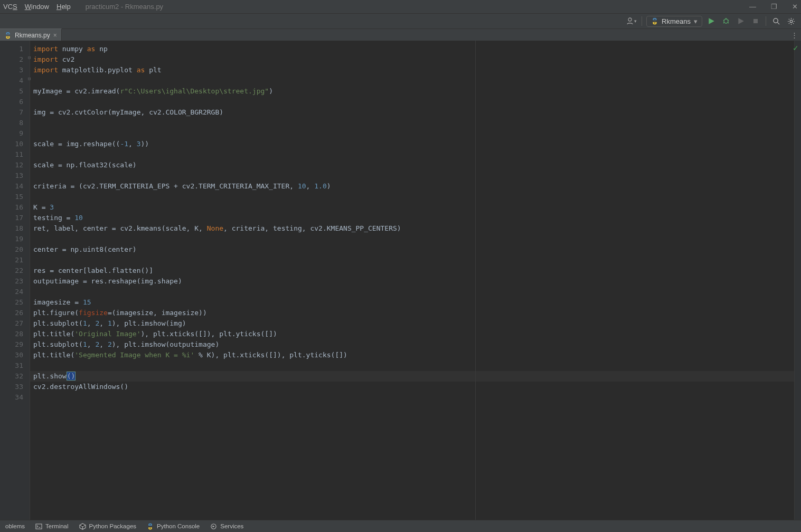  I want to click on python-packages-tool-tab: Python Packages, so click(108, 527).